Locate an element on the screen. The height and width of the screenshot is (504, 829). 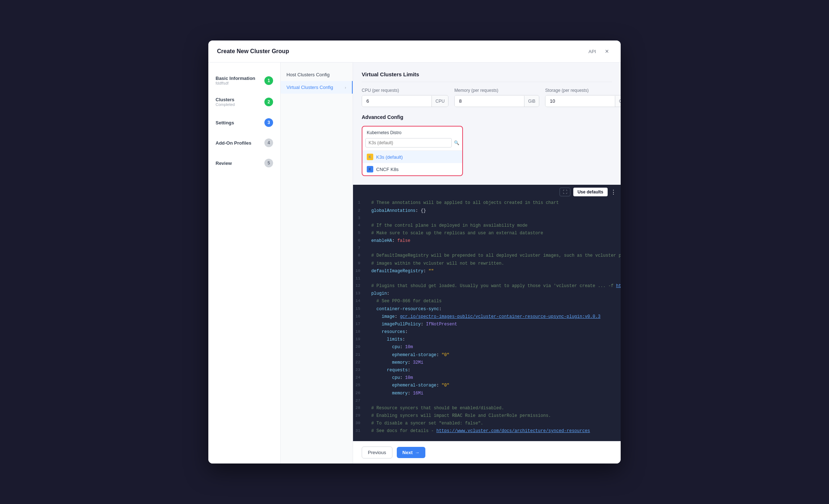
sidebar-item-basic-information: Basic Information fddffsdf 1 is located at coordinates (245, 80).